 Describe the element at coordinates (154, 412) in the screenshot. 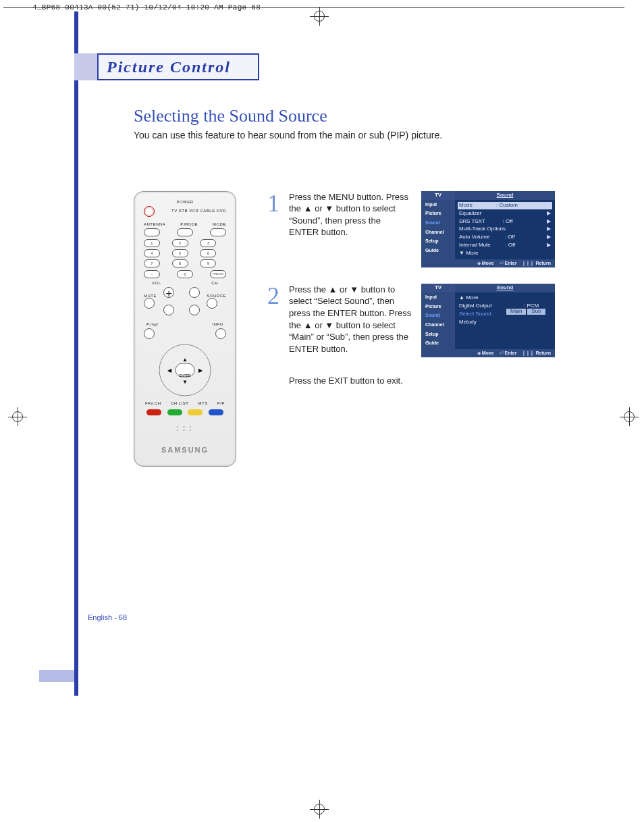

I see `red-button` at that location.